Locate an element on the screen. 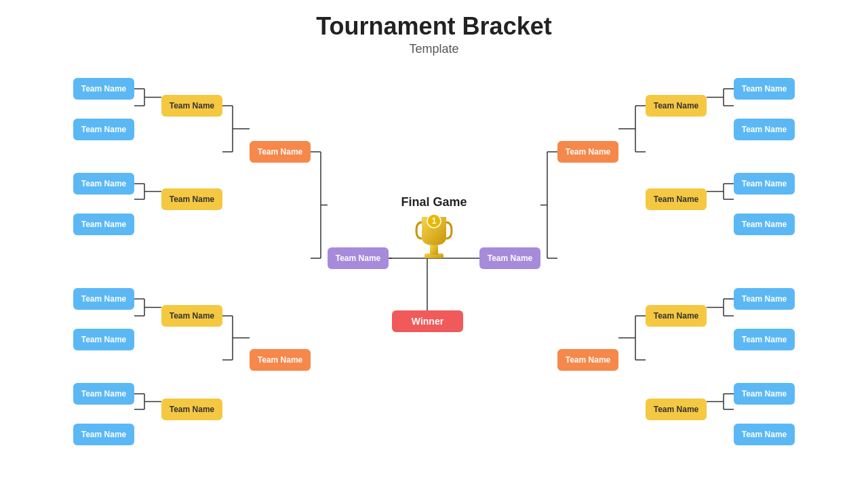  trophy: 1 is located at coordinates (434, 236).